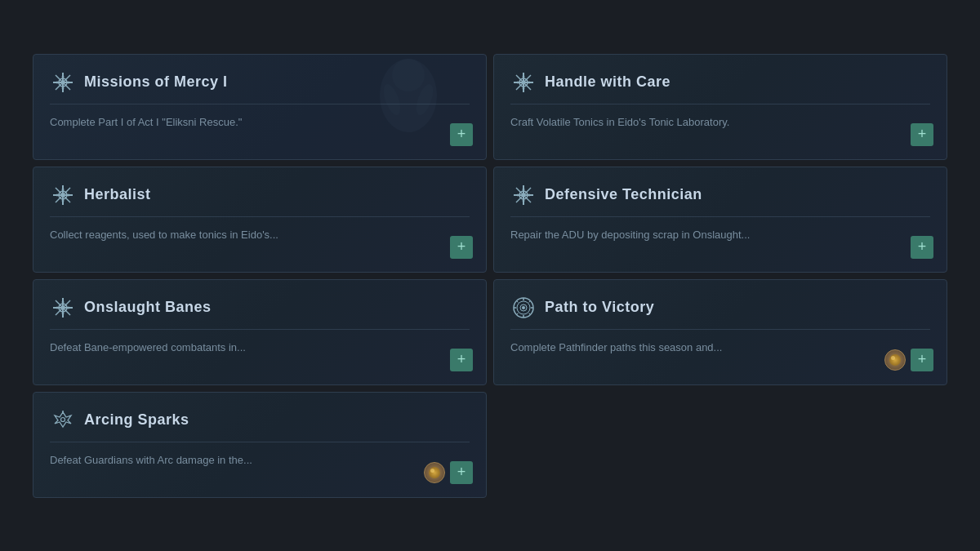  What do you see at coordinates (260, 348) in the screenshot?
I see `card-description: Defeat Bane-empowered combatants in...` at bounding box center [260, 348].